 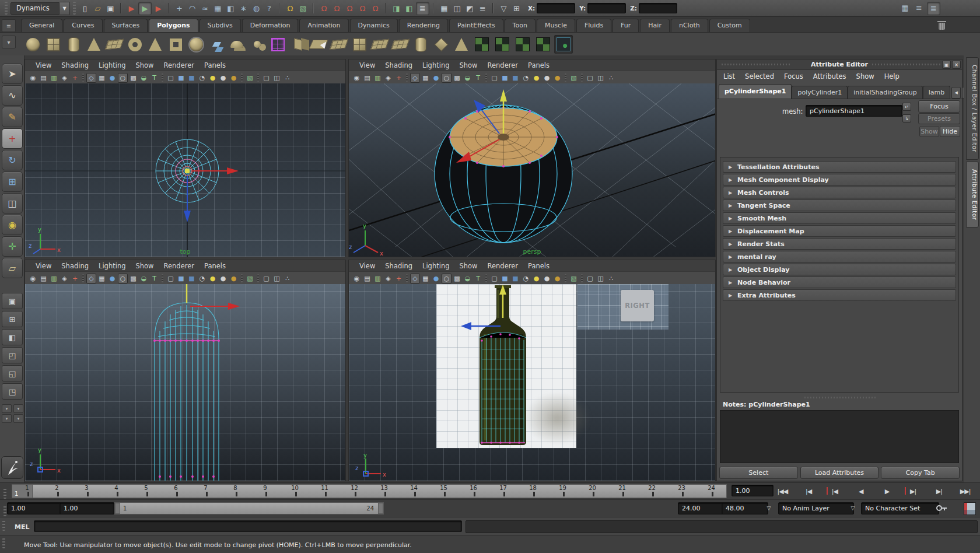 I want to click on poly-cylinder-button, so click(x=74, y=44).